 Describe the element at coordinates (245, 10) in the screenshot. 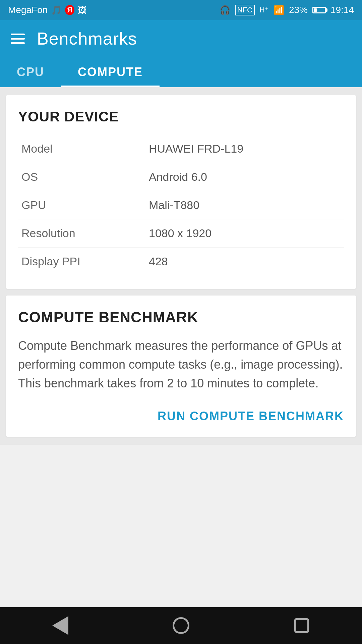

I see `nfc-icon: NFC` at that location.